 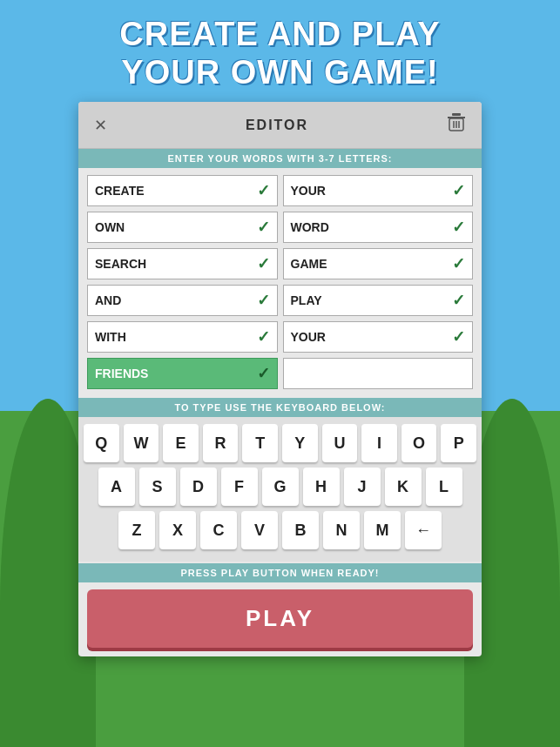 What do you see at coordinates (280, 50) in the screenshot?
I see `page-title: CREATE AND PLAY YOUR OWN GAME!` at bounding box center [280, 50].